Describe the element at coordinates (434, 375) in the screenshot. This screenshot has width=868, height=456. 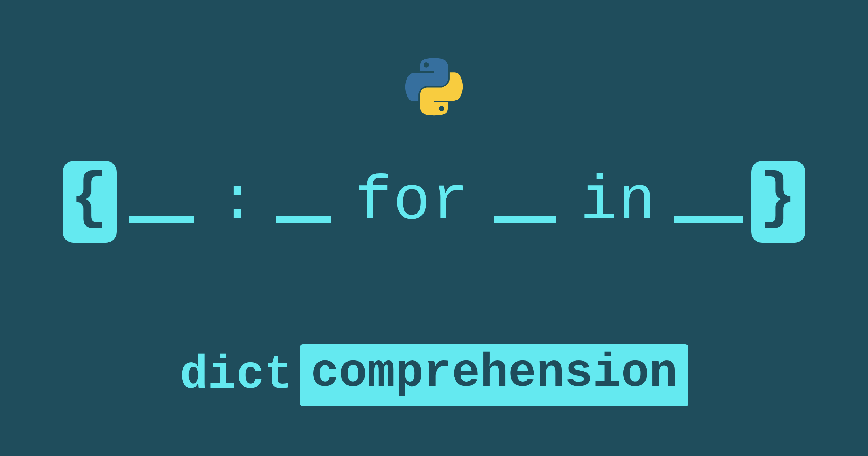
I see `title-label: dict comprehension` at that location.